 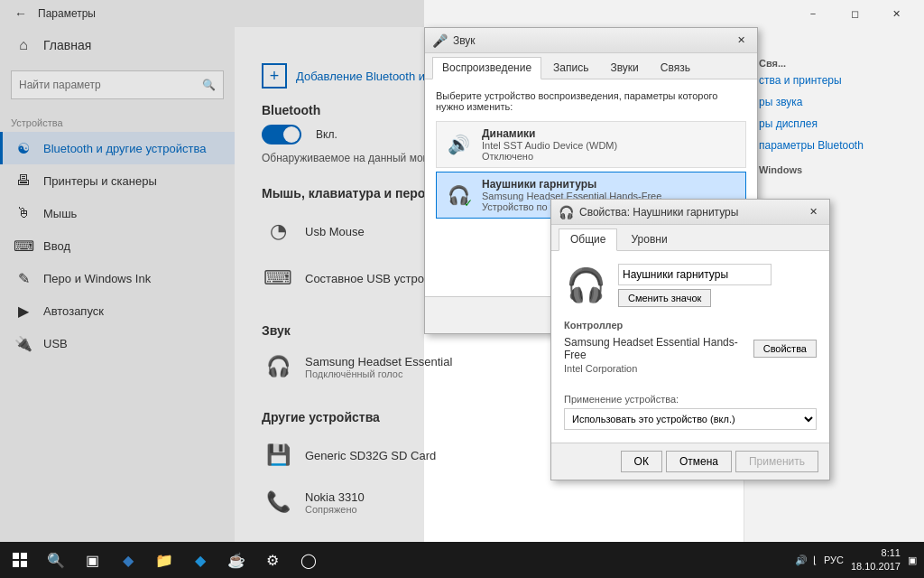 I want to click on sidebar-pen-label: Перо и Windows Ink, so click(x=97, y=278).